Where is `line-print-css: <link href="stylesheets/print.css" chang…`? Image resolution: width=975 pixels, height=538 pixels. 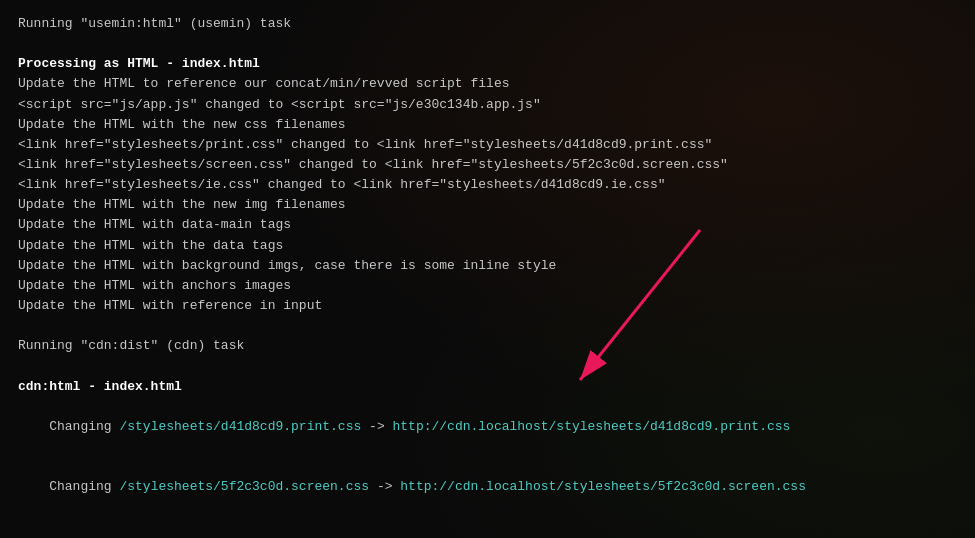
line-print-css: <link href="stylesheets/print.css" chang… is located at coordinates (488, 145).